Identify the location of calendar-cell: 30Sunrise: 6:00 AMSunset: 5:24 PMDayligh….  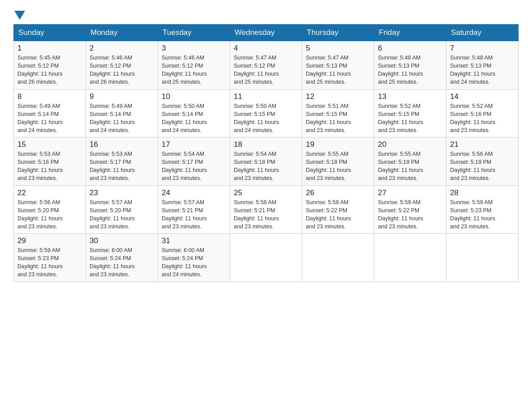
(122, 258).